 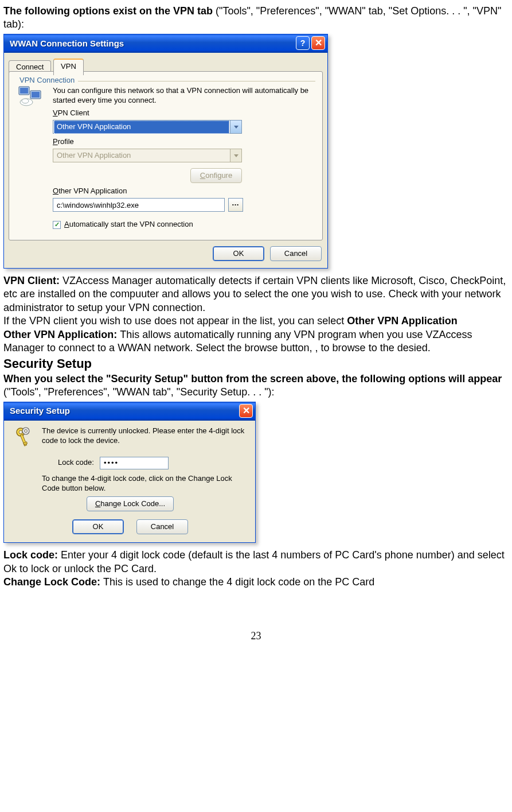 I want to click on other-vpn-path-value, so click(x=139, y=205).